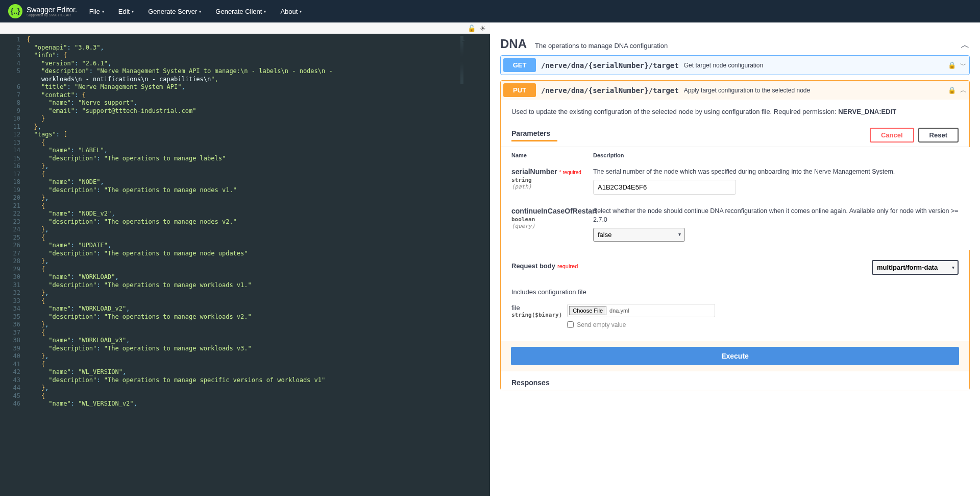  Describe the element at coordinates (43, 11) in the screenshot. I see `logo: {..} Swagger Editor. Supported by SMARTB…` at that location.